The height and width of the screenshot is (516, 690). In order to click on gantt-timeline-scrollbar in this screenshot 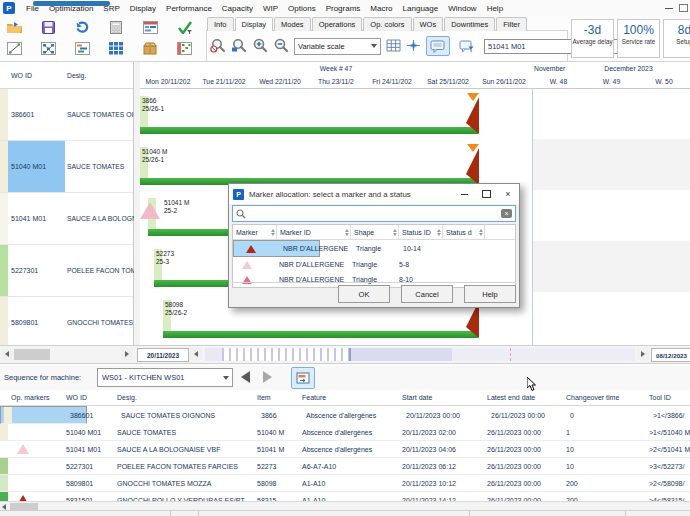, I will do `click(420, 354)`.